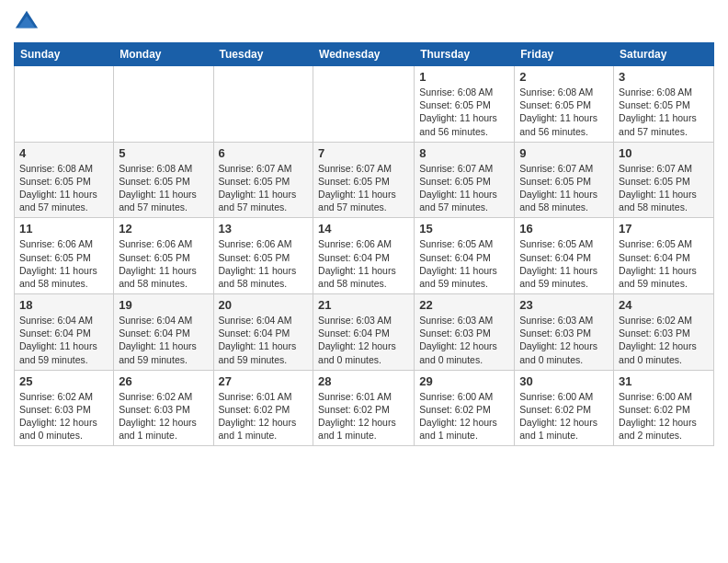 The height and width of the screenshot is (563, 728). Describe the element at coordinates (364, 256) in the screenshot. I see `calendar-cell: 14Sunrise: 6:06 AM Sunset: 6:04 PM Dayli…` at that location.